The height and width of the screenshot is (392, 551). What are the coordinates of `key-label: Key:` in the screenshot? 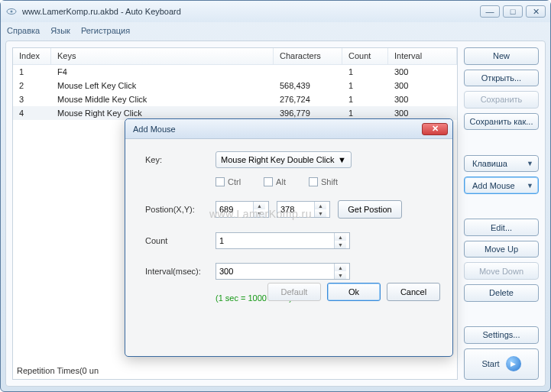 It's located at (177, 160).